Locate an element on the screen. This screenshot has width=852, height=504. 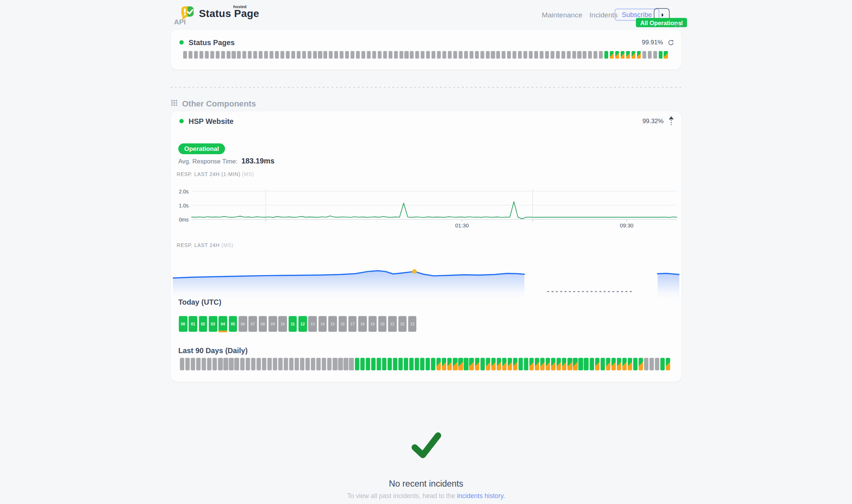
hour-block-00: 00 is located at coordinates (183, 324).